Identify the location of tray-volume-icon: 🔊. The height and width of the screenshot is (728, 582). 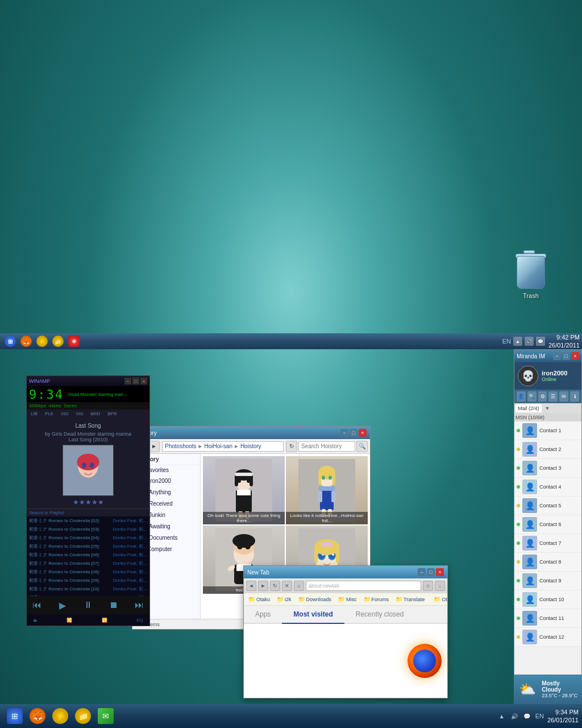
(529, 341).